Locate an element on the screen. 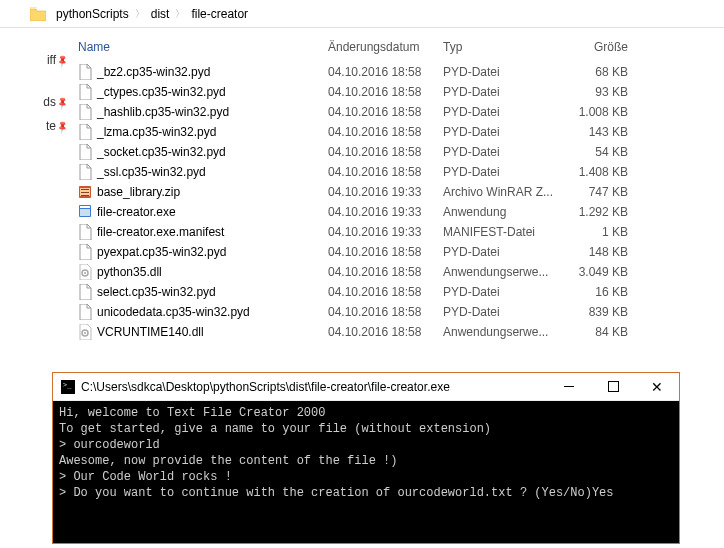 Image resolution: width=724 pixels, height=548 pixels. file-row: select.cp35-win32.pyd04.10.2016 18:58PYD… is located at coordinates (401, 292).